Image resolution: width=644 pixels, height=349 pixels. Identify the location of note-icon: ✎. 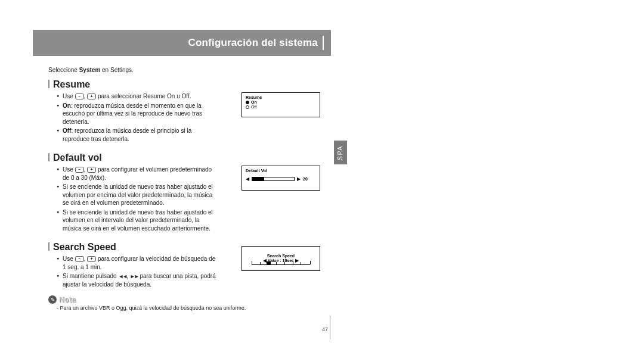
(52, 300).